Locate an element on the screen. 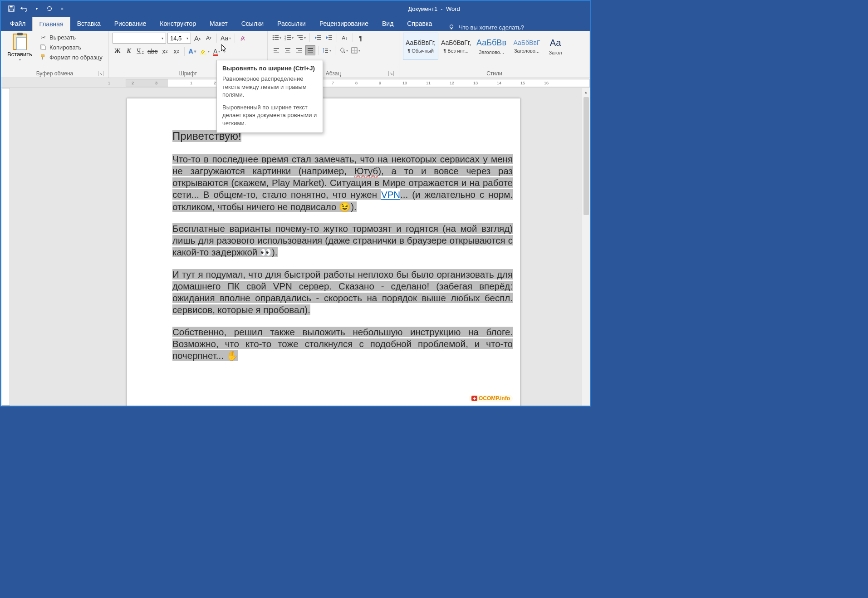  subscript-button: x2 is located at coordinates (165, 51).